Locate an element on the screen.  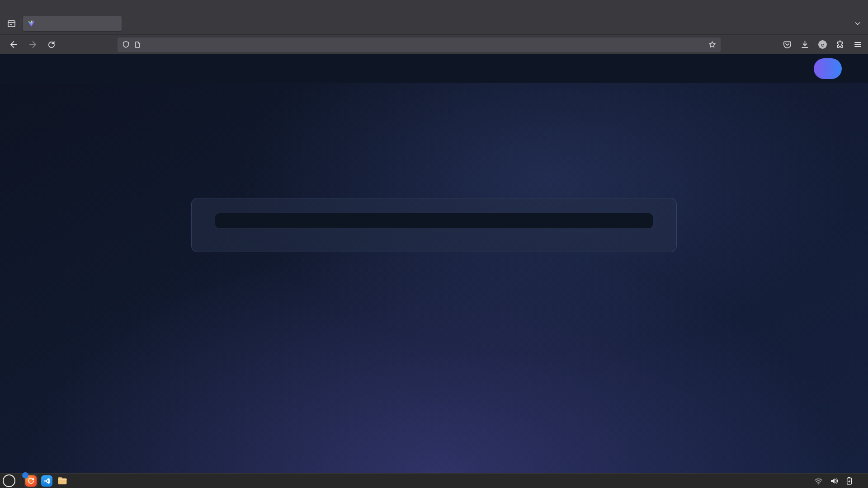
url-bar is located at coordinates (419, 45).